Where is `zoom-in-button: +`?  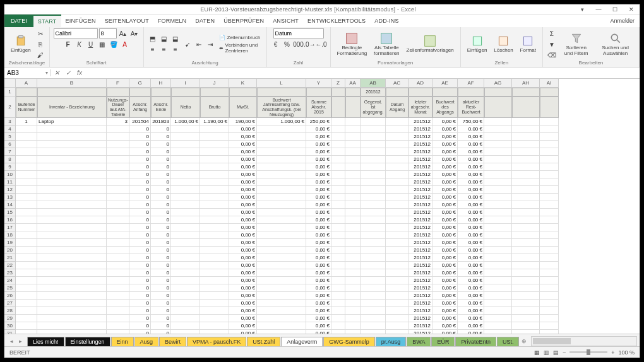
zoom-in-button: + is located at coordinates (612, 353).